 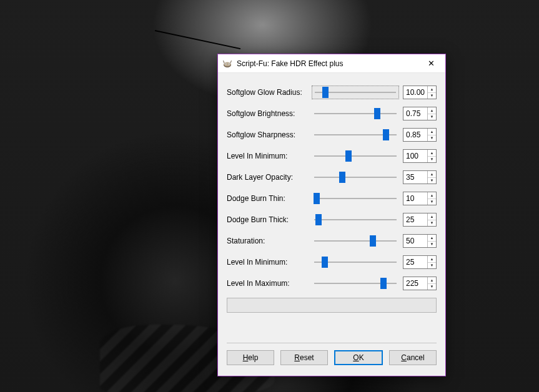 I want to click on param-label: Dodge Burn Thin:, so click(x=269, y=198).